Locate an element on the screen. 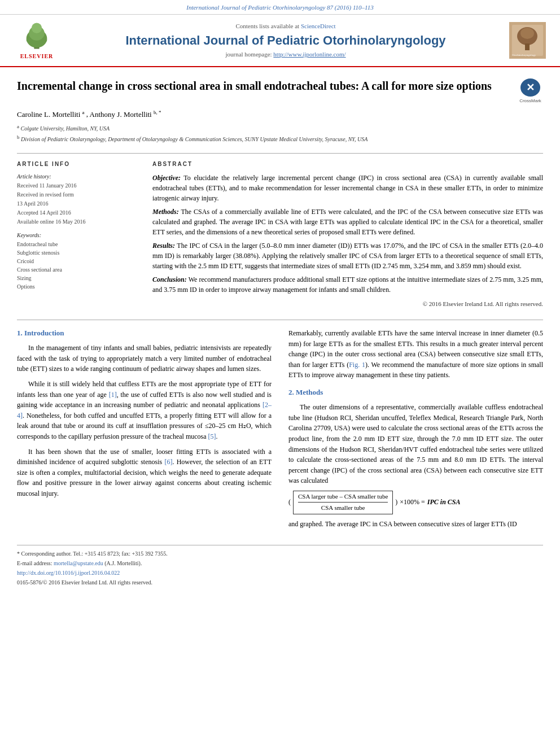 The width and height of the screenshot is (560, 747). keywords-label-text: Keywords: is located at coordinates (29, 235).